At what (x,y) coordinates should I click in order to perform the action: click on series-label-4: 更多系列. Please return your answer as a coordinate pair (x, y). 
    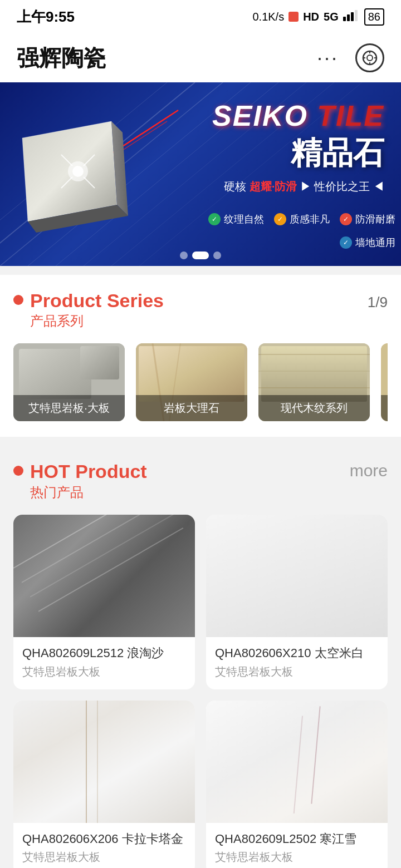
    Looking at the image, I should click on (384, 408).